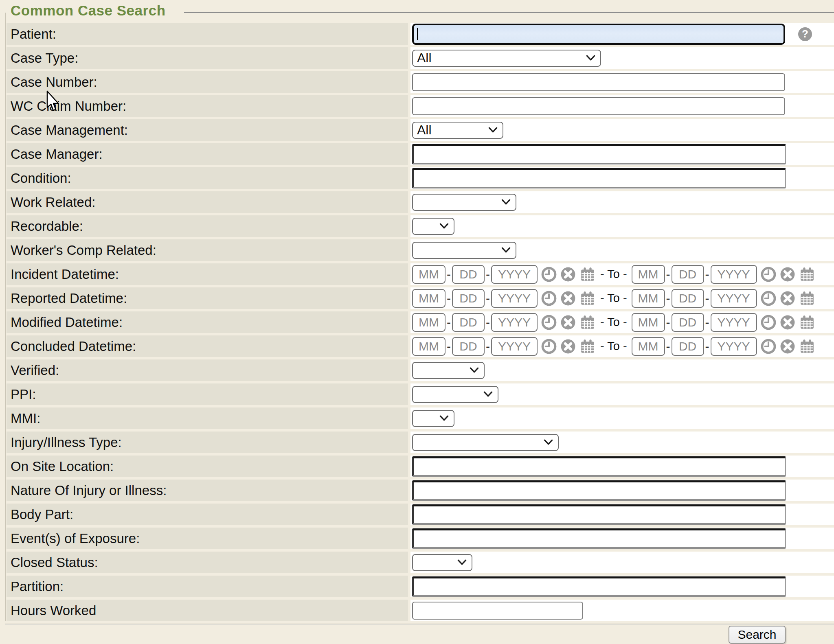 This screenshot has width=834, height=644. I want to click on closed-status-select, so click(442, 563).